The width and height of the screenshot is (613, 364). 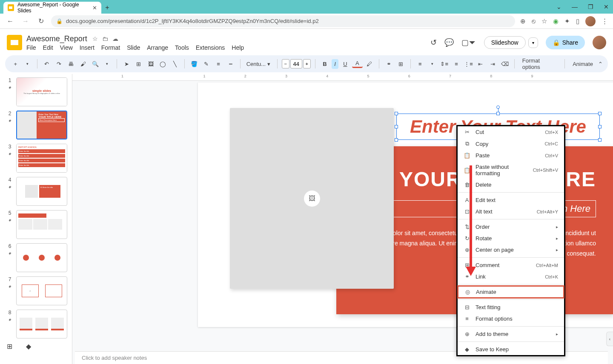 What do you see at coordinates (105, 39) in the screenshot?
I see `move-icon: 🗀` at bounding box center [105, 39].